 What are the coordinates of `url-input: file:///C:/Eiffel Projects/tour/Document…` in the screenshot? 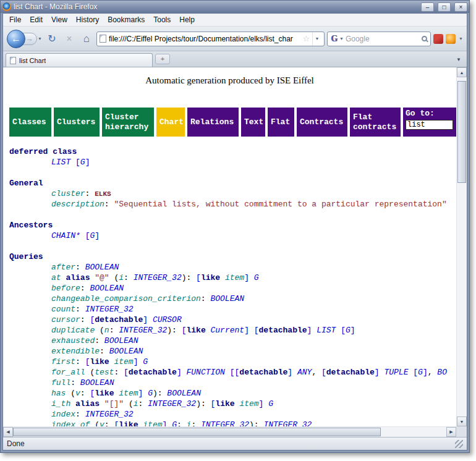 It's located at (204, 39).